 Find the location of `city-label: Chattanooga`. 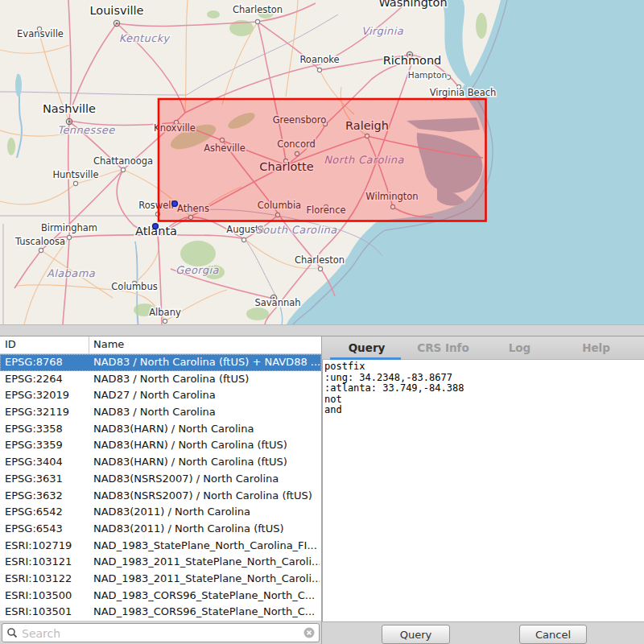

city-label: Chattanooga is located at coordinates (123, 161).